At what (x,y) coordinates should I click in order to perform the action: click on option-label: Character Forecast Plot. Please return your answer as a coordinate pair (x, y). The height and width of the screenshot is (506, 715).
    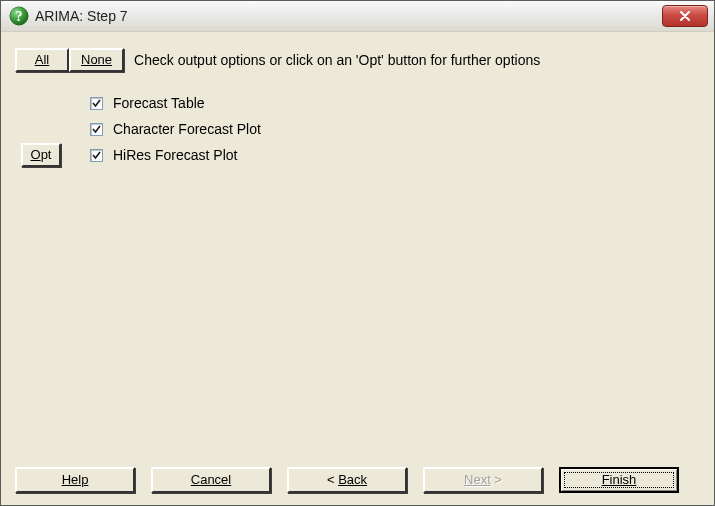
    Looking at the image, I should click on (185, 129).